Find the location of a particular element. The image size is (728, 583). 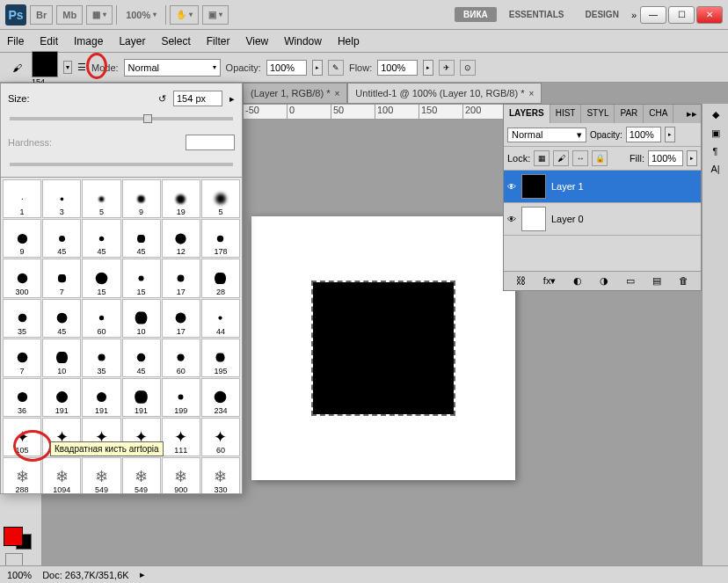

brush-tool-icon: 🖌 is located at coordinates (17, 68).